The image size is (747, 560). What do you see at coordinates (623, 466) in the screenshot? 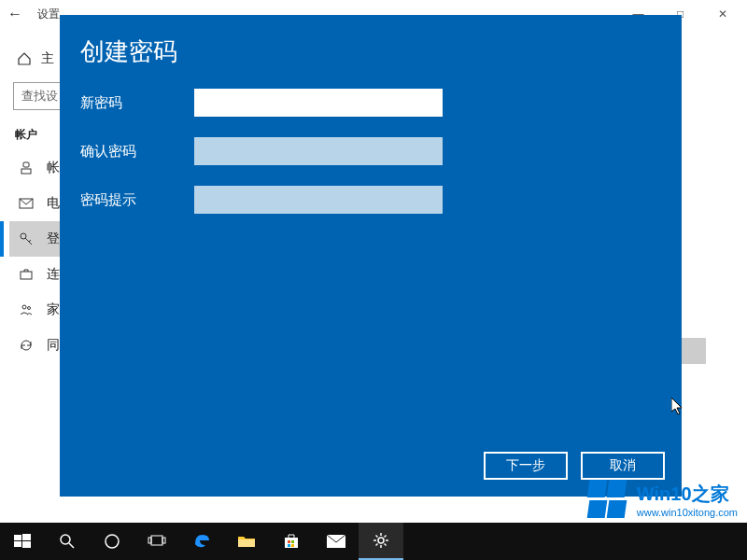
I see `cancel-button: 取消` at bounding box center [623, 466].